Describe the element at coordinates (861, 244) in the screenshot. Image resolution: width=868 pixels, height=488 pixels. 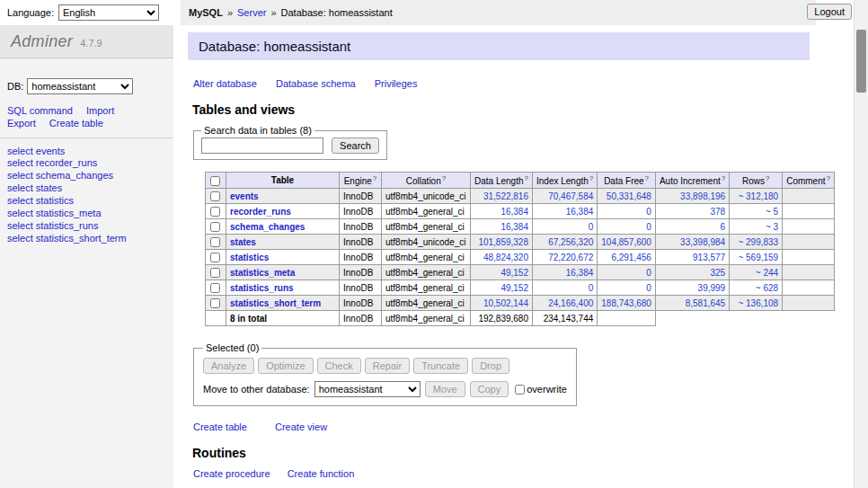
I see `scrollbar-track` at that location.